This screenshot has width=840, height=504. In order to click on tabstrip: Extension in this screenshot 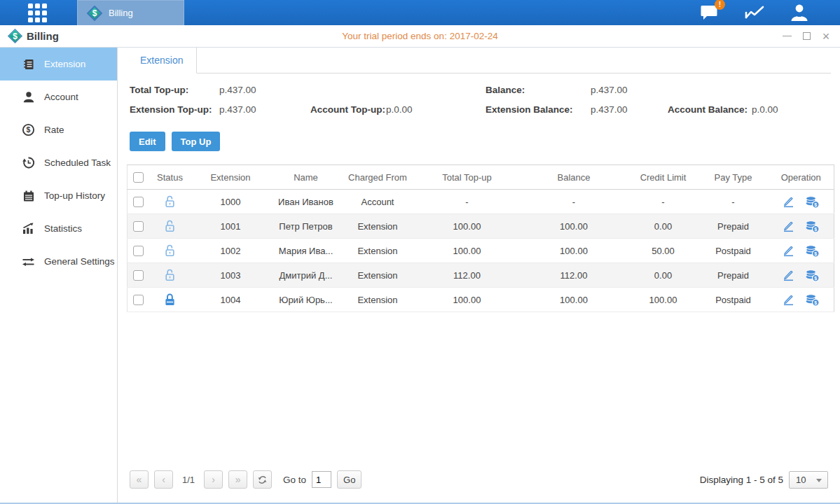, I will do `click(479, 60)`.